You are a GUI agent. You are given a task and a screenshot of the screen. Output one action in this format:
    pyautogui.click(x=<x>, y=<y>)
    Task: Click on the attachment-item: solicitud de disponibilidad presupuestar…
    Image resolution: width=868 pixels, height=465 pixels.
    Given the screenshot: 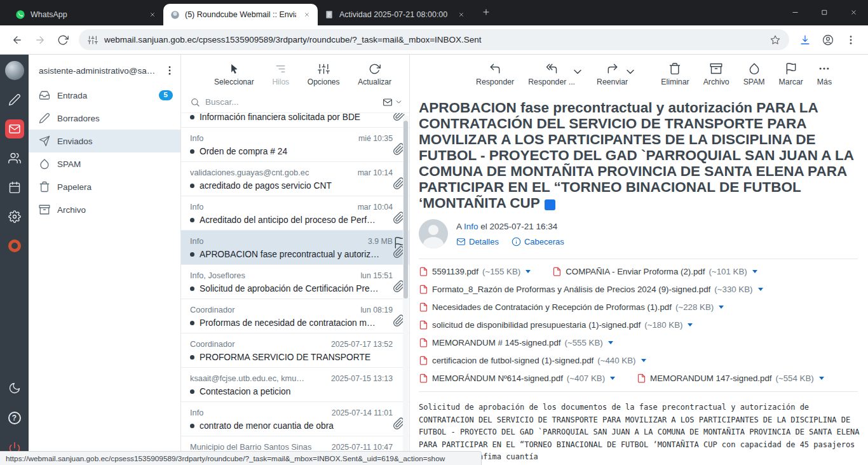 What is the action you would take?
    pyautogui.click(x=555, y=325)
    